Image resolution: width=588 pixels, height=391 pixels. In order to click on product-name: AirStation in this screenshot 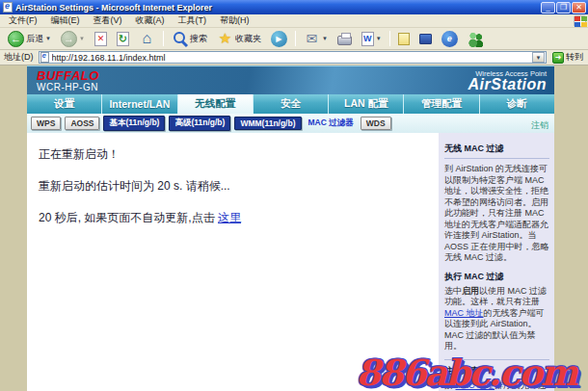, I will do `click(507, 85)`.